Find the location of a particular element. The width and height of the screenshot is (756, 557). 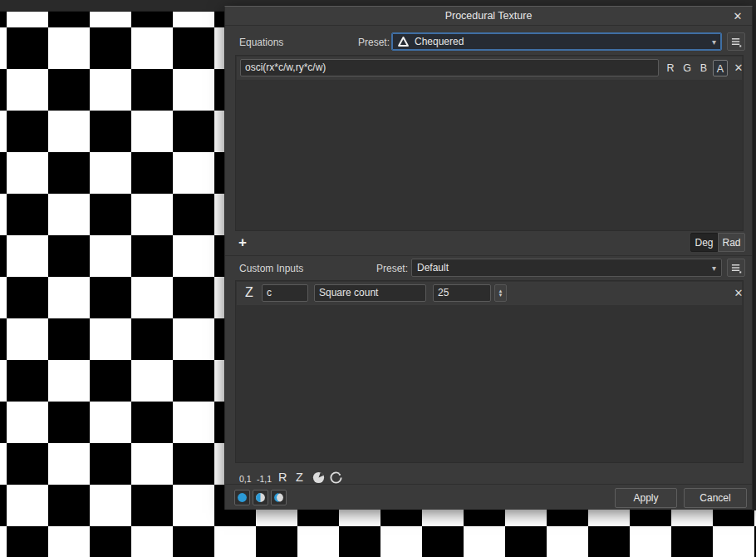

custom-input-row: Z c Square count 25 ▲ ▼ ✕ is located at coordinates (489, 293).